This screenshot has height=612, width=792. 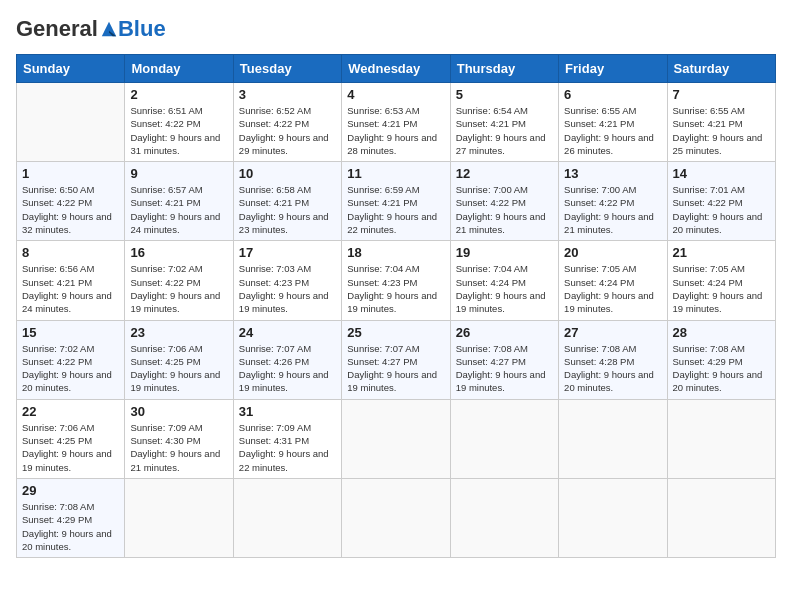 I want to click on calendar-cell: 27Sunrise: 7:08 AMSunset: 4:28 PMDayligh…, so click(x=613, y=360).